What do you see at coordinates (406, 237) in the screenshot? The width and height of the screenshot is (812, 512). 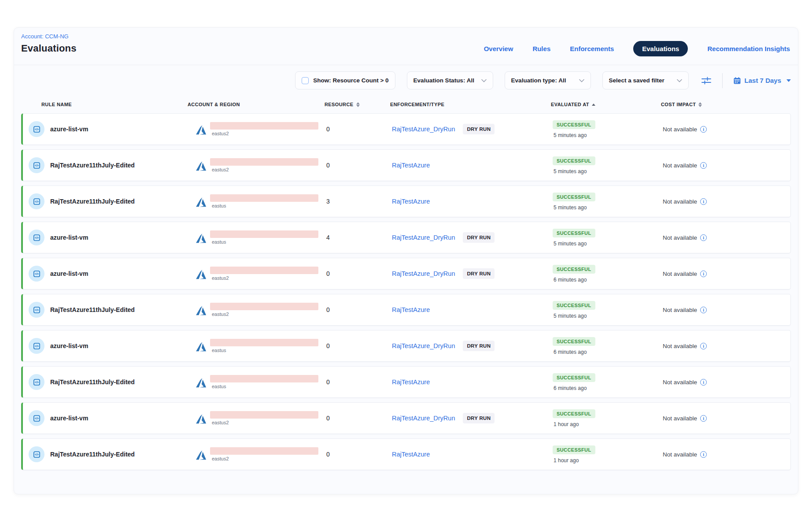 I see `table-row: </> azure-list-vm eastus 4 RajTestAzure_…` at bounding box center [406, 237].